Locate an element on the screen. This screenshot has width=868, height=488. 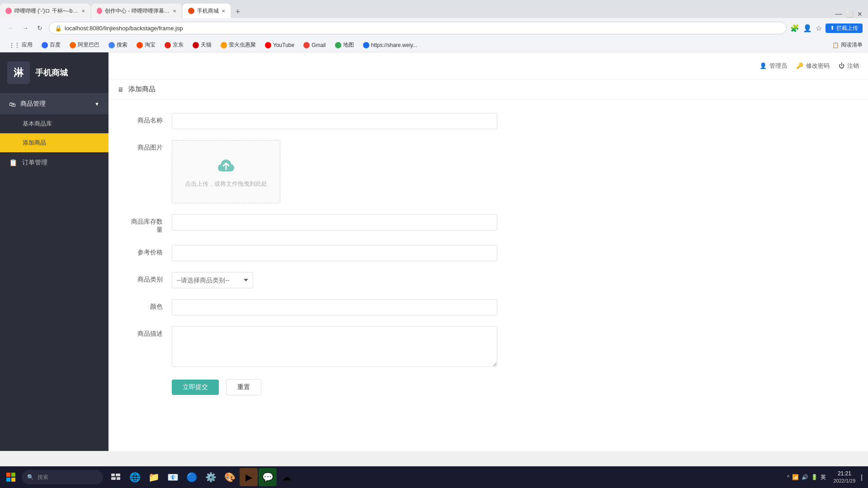
volume-icon: 🔊 is located at coordinates (805, 477).